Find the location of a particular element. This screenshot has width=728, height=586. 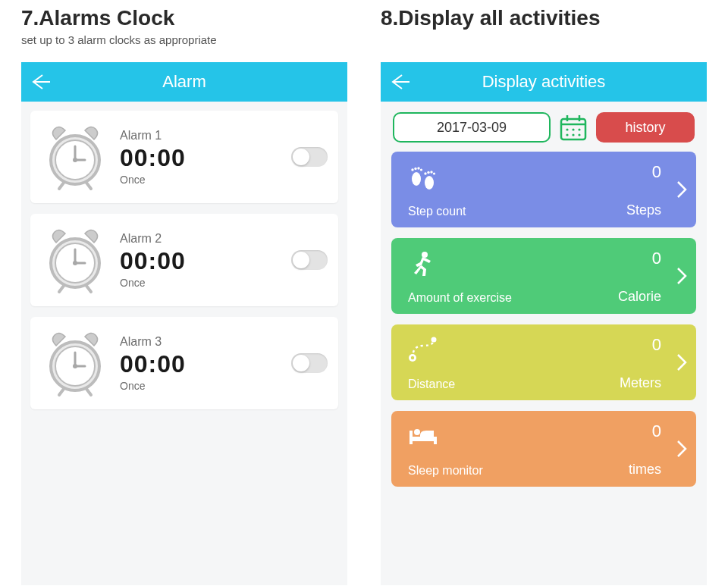

alarm-name: Alarm 3 is located at coordinates (206, 342).